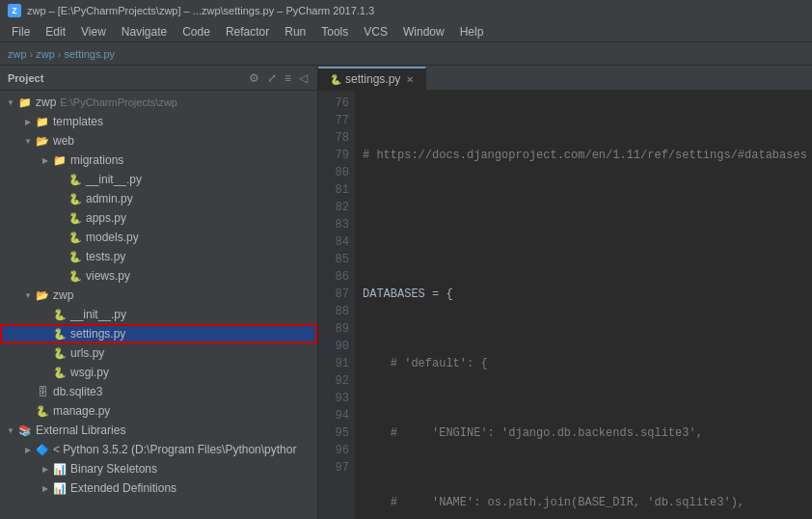 This screenshot has height=519, width=812. Describe the element at coordinates (408, 294) in the screenshot. I see `code-text-78: DATABASES = {` at that location.